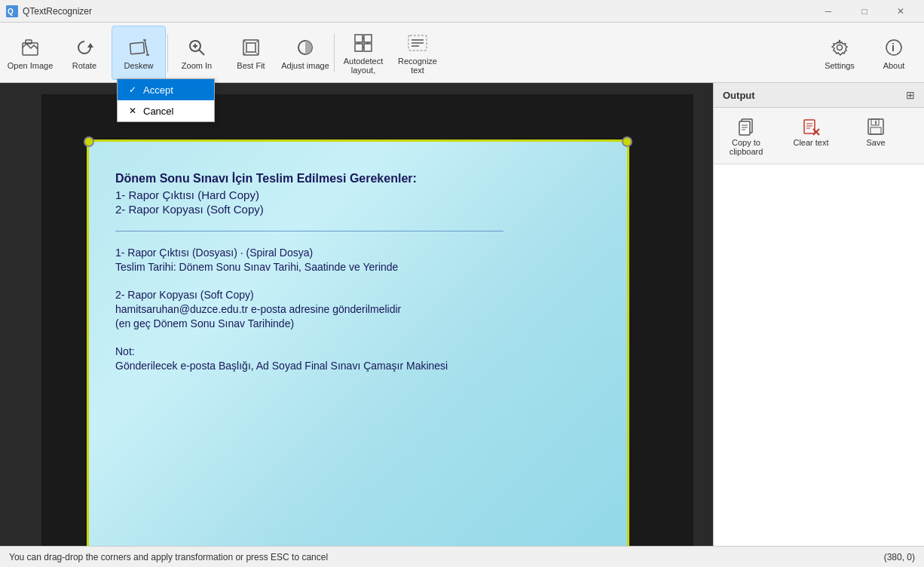 This screenshot has width=924, height=567. What do you see at coordinates (462, 11) in the screenshot?
I see `titlebar: Q QTextRecognizer ─ □ ✕` at bounding box center [462, 11].